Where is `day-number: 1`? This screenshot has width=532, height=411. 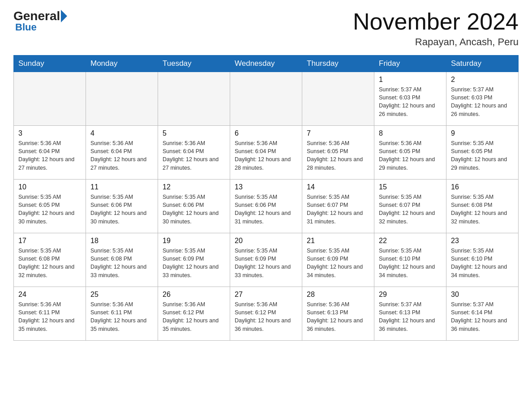 day-number: 1 is located at coordinates (410, 80).